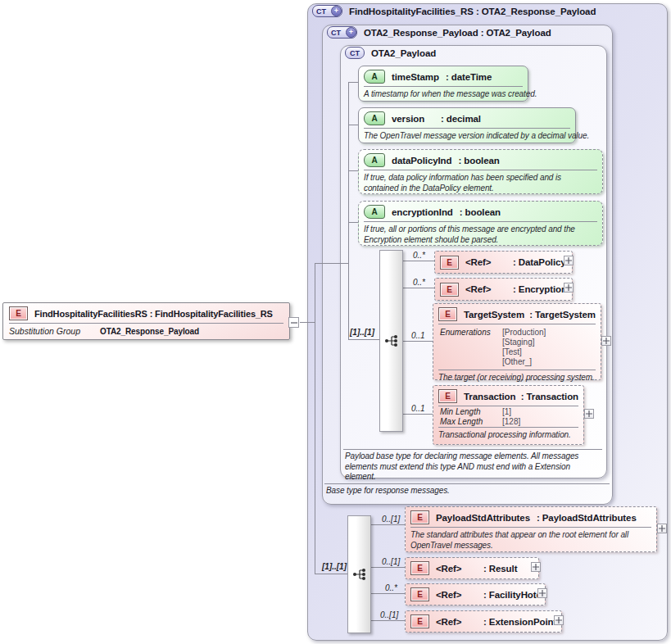 The image size is (671, 644). I want to click on element-box-extensionpoint-ref: E <Ref> : ExtensionPoint, so click(483, 621).